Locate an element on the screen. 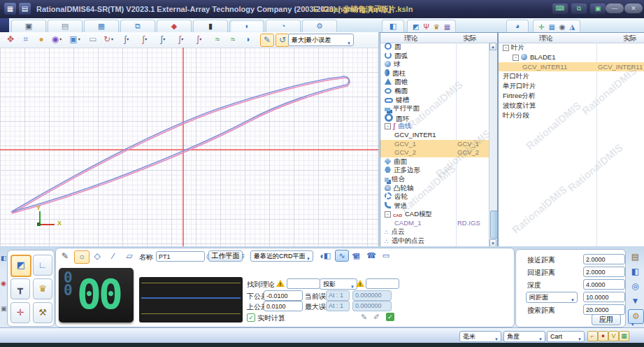  plane-combo: 最靠近的CRD平面▼ is located at coordinates (282, 256).